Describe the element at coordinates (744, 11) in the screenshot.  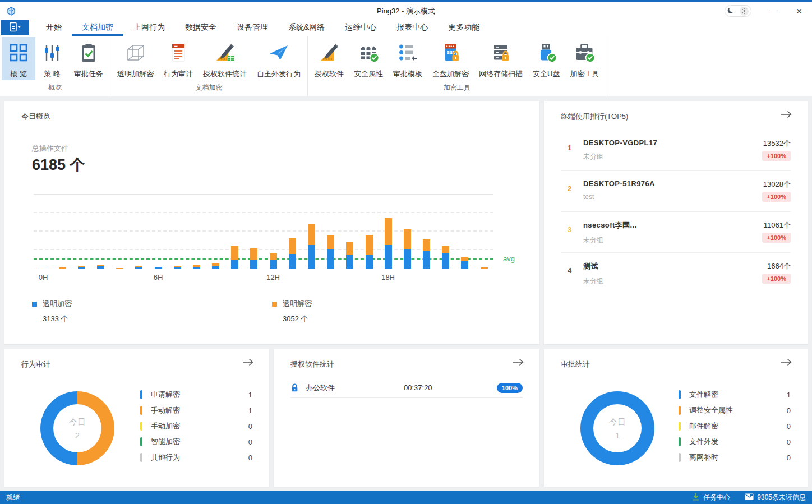
I see `sun-icon` at that location.